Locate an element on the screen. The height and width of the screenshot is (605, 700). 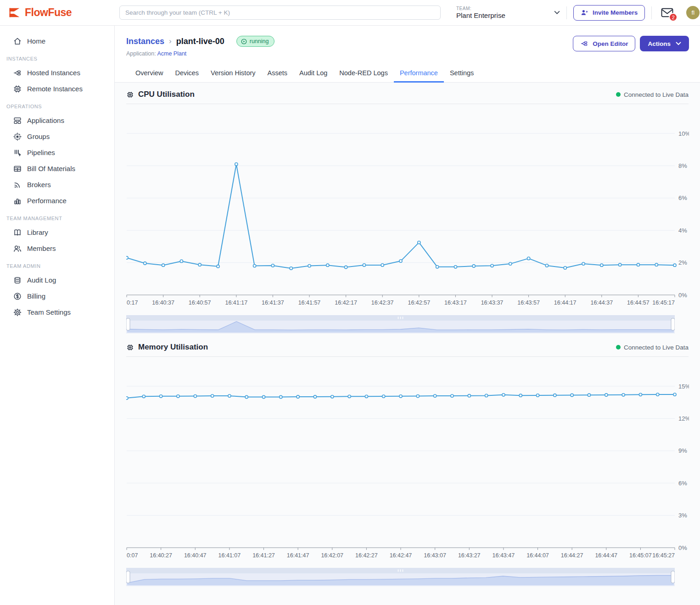
svg-text: 16:41:07 is located at coordinates (230, 555).